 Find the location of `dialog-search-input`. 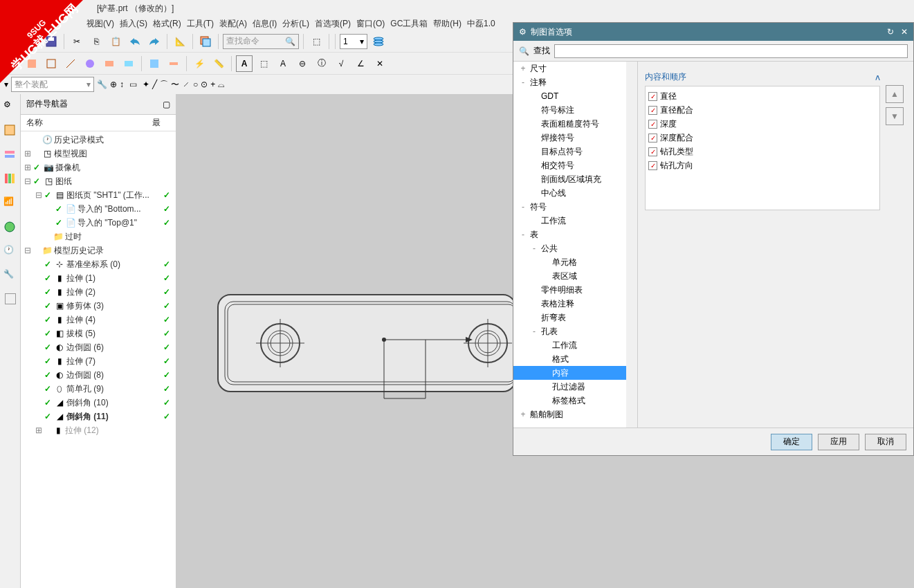

dialog-search-input is located at coordinates (731, 51).